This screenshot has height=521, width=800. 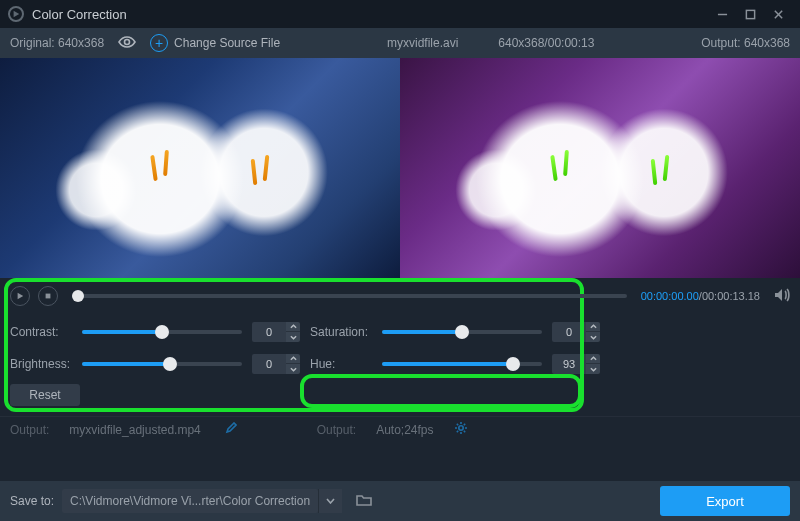 I want to click on change-source-button: + Change Source File, so click(x=215, y=43).